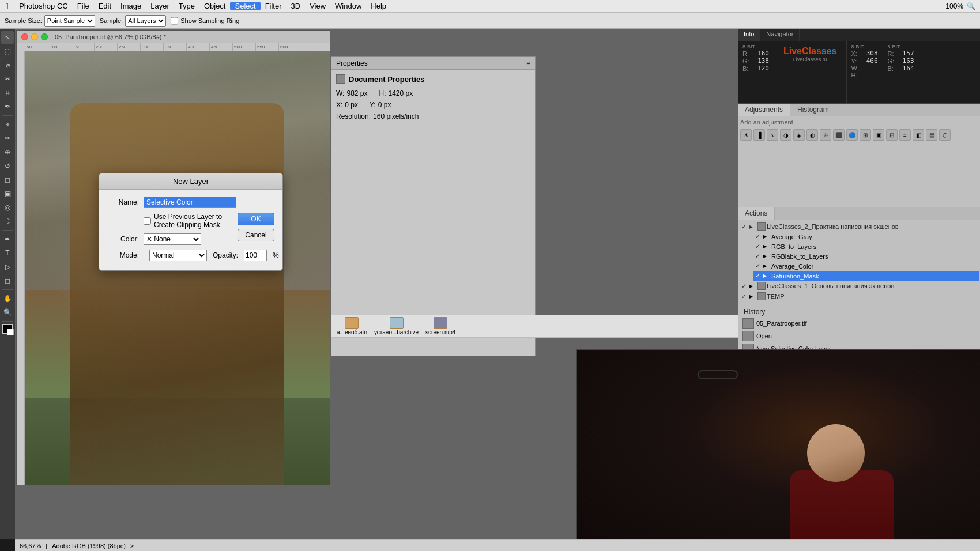 This screenshot has width=980, height=551. I want to click on blur-tool: ◎, so click(7, 207).